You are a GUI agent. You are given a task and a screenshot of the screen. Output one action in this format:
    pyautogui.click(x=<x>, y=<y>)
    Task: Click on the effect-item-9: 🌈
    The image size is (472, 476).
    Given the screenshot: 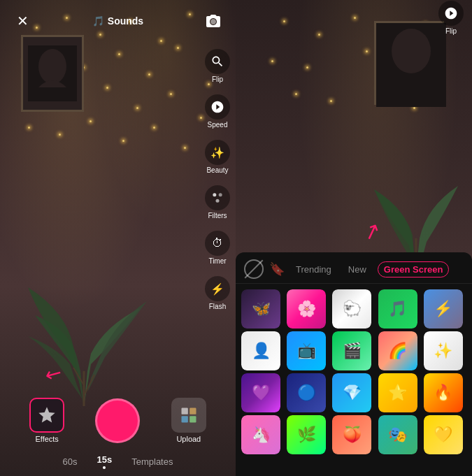 What is the action you would take?
    pyautogui.click(x=398, y=351)
    